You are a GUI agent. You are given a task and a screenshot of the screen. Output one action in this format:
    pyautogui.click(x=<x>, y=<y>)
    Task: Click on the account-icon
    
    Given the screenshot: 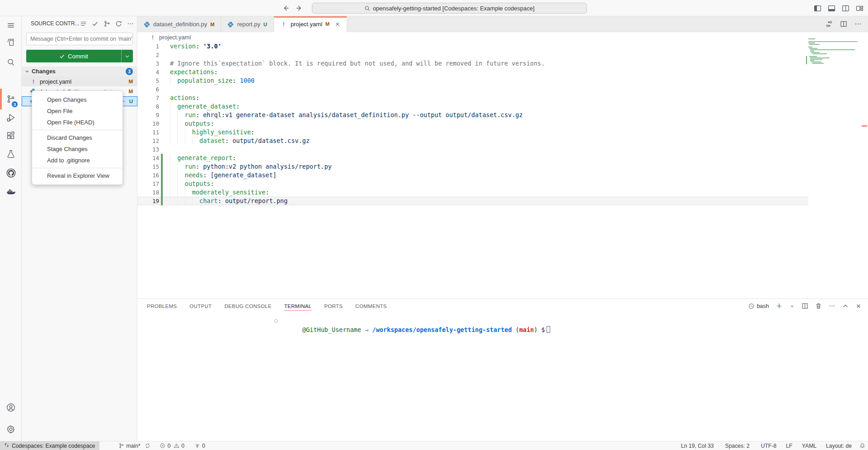 What is the action you would take?
    pyautogui.click(x=11, y=407)
    